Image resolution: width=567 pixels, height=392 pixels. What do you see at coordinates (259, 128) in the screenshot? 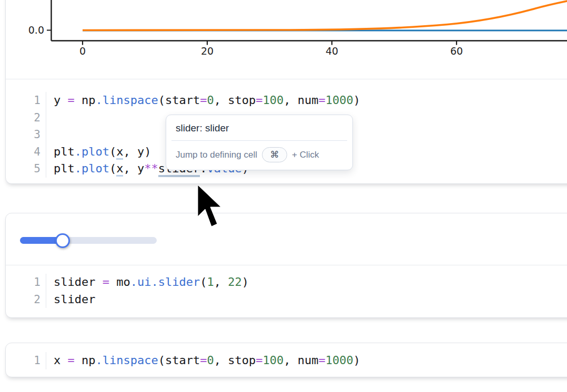
I see `tooltip-title: slider` at bounding box center [259, 128].